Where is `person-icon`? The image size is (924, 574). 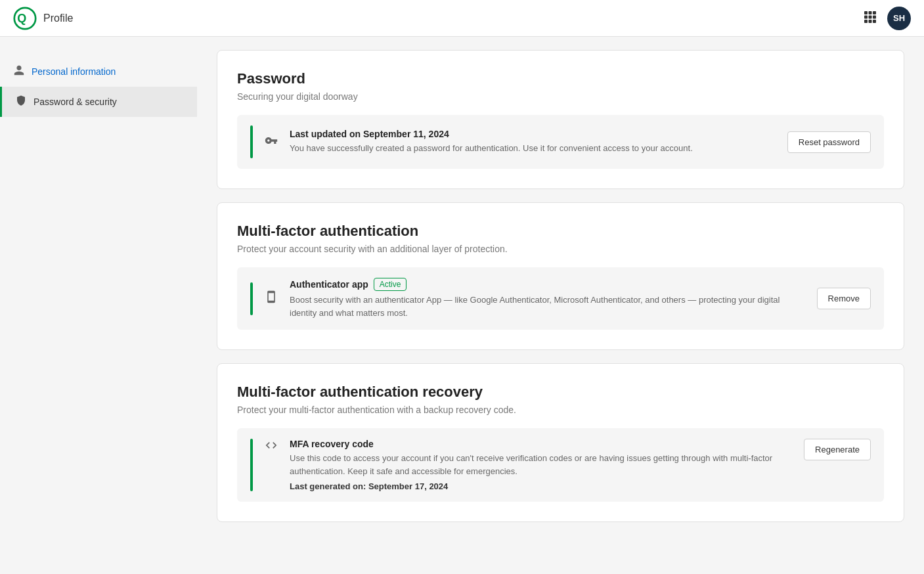 person-icon is located at coordinates (19, 72).